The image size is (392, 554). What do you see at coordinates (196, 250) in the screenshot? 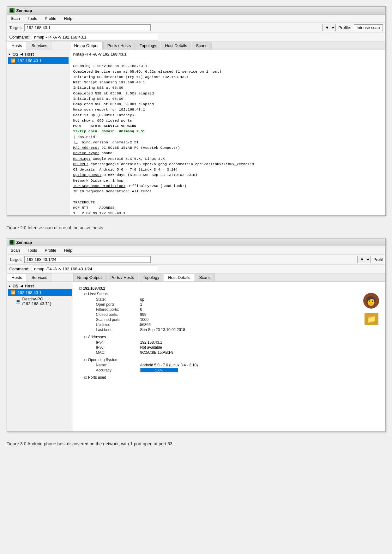
I see `menubar-2: Scan Tools Profile Help` at bounding box center [196, 250].